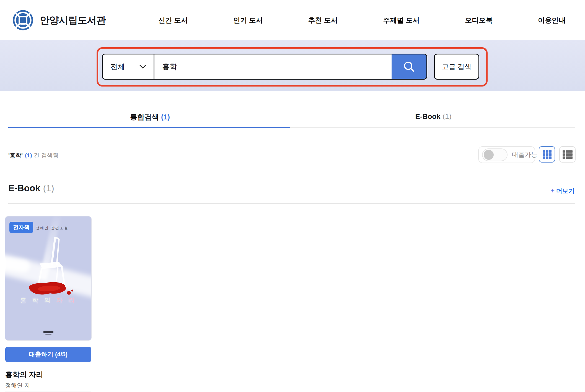  Describe the element at coordinates (31, 188) in the screenshot. I see `ebook-section-title: E-Book(1)` at that location.